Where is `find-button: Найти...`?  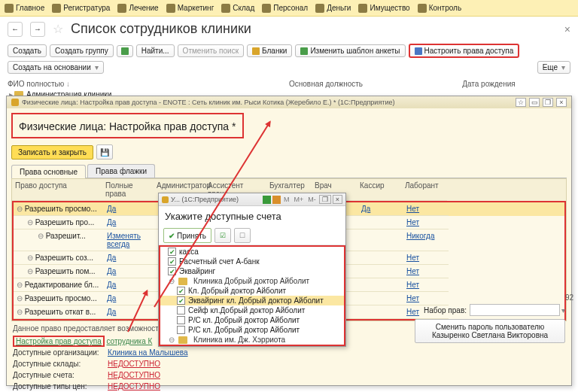
find-button: Найти... is located at coordinates (155, 51).